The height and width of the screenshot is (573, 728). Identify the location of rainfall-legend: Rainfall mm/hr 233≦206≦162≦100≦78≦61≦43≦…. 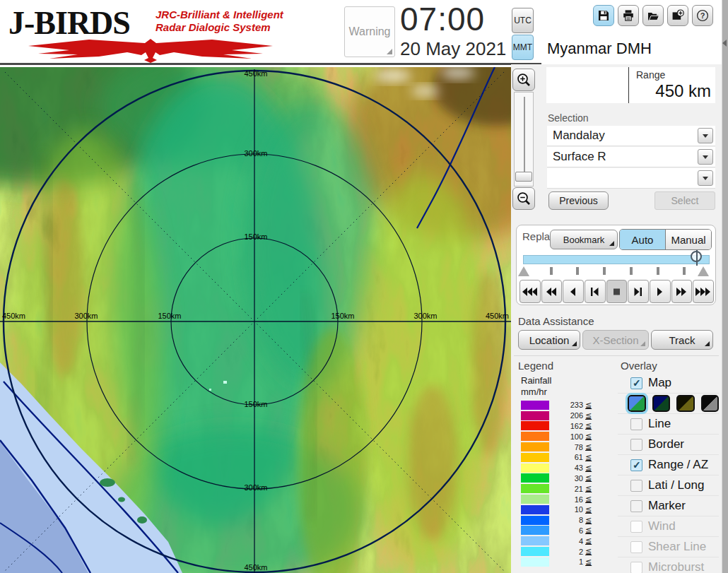
(567, 471).